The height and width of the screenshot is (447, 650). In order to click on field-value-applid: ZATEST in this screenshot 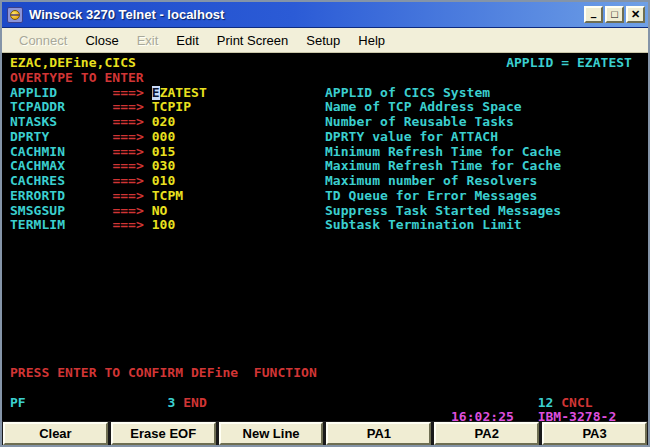, I will do `click(184, 93)`.